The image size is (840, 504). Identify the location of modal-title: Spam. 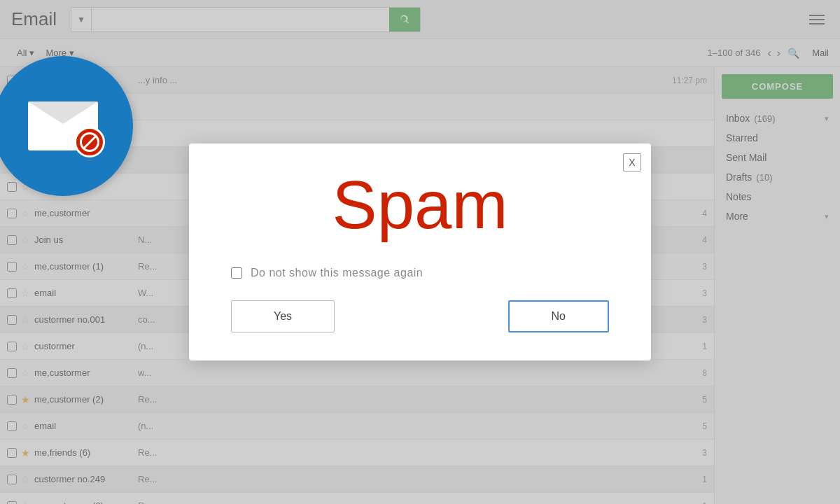
(420, 205).